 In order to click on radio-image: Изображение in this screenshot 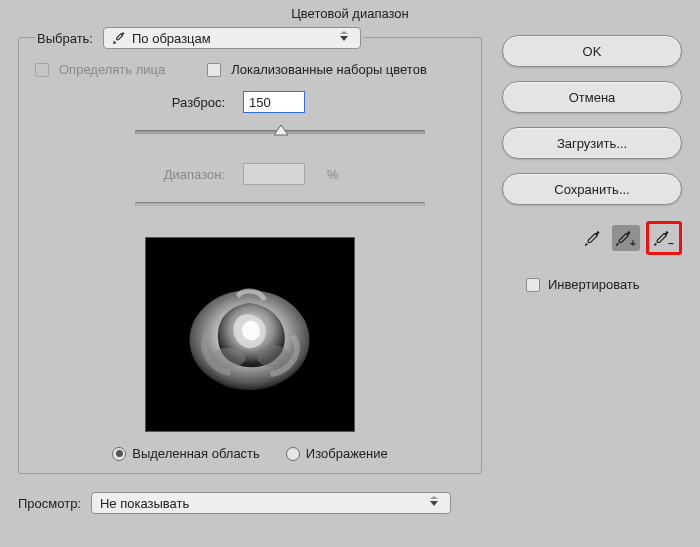, I will do `click(337, 454)`.